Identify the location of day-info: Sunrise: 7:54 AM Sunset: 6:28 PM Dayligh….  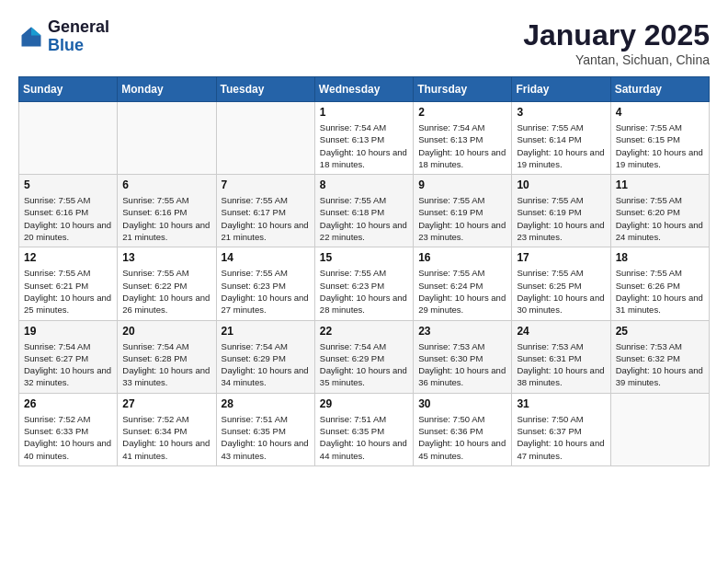
(166, 364).